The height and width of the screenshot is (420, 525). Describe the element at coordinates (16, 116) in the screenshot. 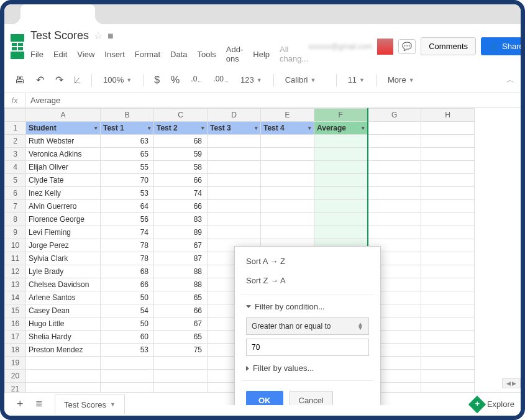

I see `column-header` at that location.